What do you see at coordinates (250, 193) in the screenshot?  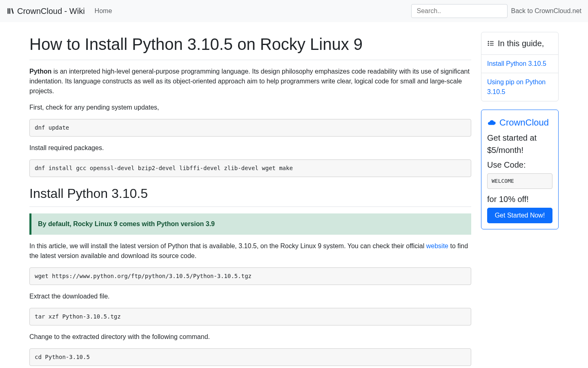 I see `h2-install-python: Install Python 3.10.5` at bounding box center [250, 193].